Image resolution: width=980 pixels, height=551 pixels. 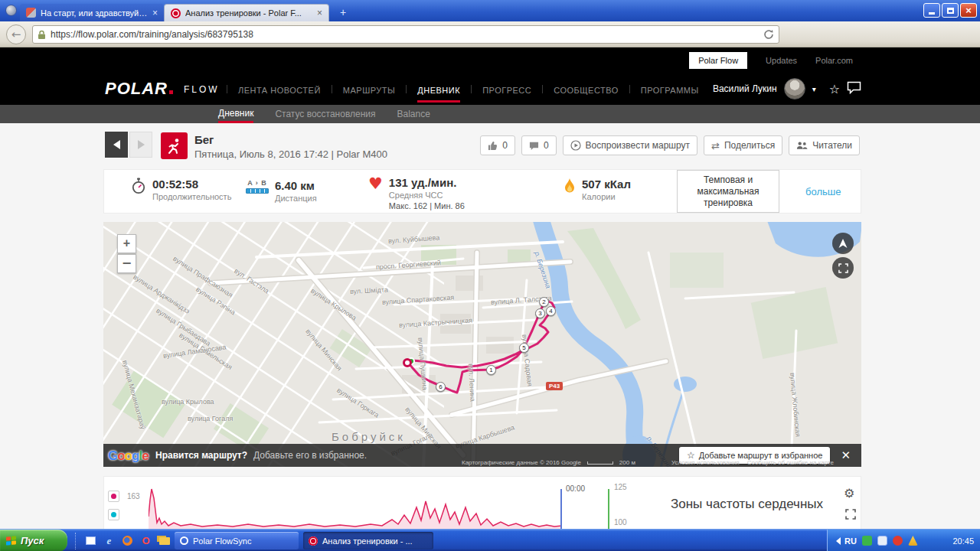 I want to click on route-km-marker: 2, so click(x=544, y=302).